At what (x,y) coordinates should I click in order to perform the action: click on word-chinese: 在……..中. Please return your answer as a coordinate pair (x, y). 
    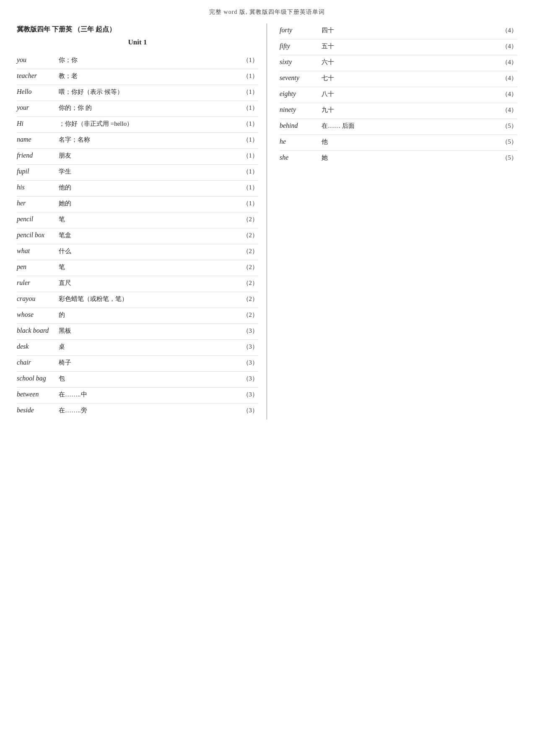
    Looking at the image, I should click on (73, 395).